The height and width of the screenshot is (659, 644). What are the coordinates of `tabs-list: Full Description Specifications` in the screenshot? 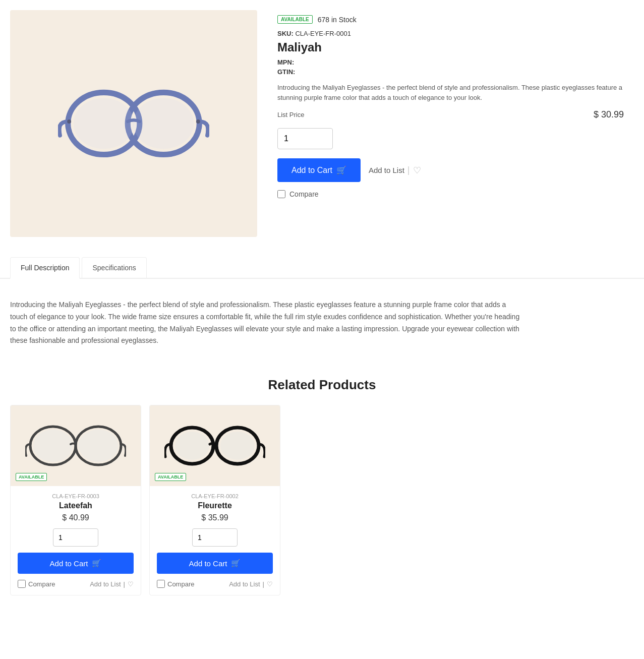 It's located at (322, 267).